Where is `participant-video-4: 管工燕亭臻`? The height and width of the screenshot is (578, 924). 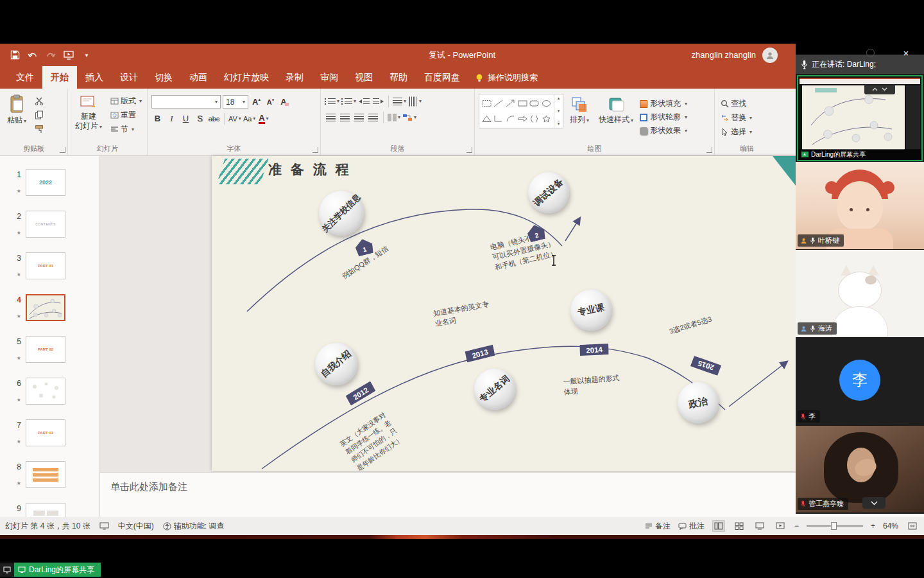
participant-video-4: 管工燕亭臻 is located at coordinates (860, 469).